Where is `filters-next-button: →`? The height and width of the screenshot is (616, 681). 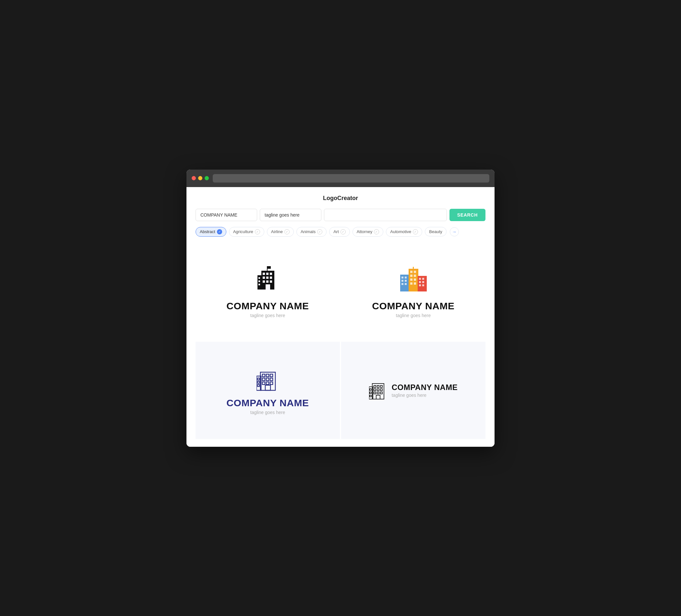 filters-next-button: → is located at coordinates (454, 232).